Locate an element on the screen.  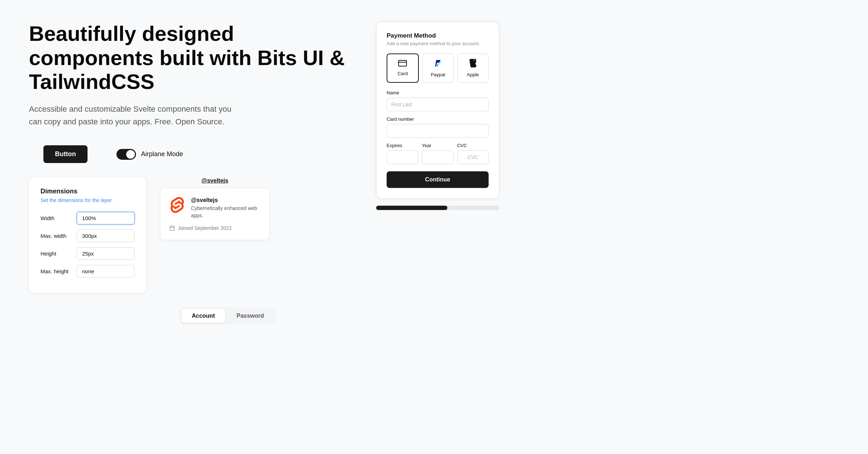
profile-section: @sveltejs @sveltejs Cybernetically enhan… is located at coordinates (215, 208).